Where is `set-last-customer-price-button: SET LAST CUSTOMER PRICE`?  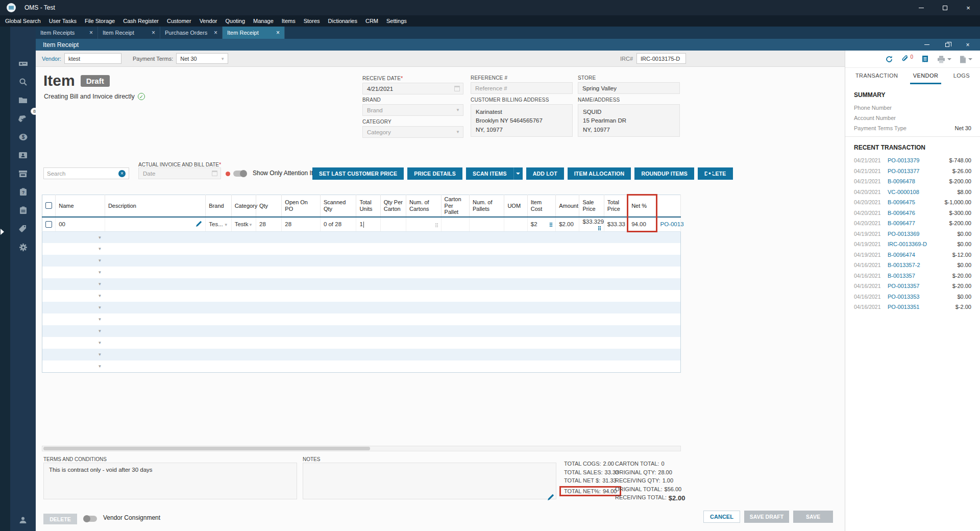
set-last-customer-price-button: SET LAST CUSTOMER PRICE is located at coordinates (358, 174).